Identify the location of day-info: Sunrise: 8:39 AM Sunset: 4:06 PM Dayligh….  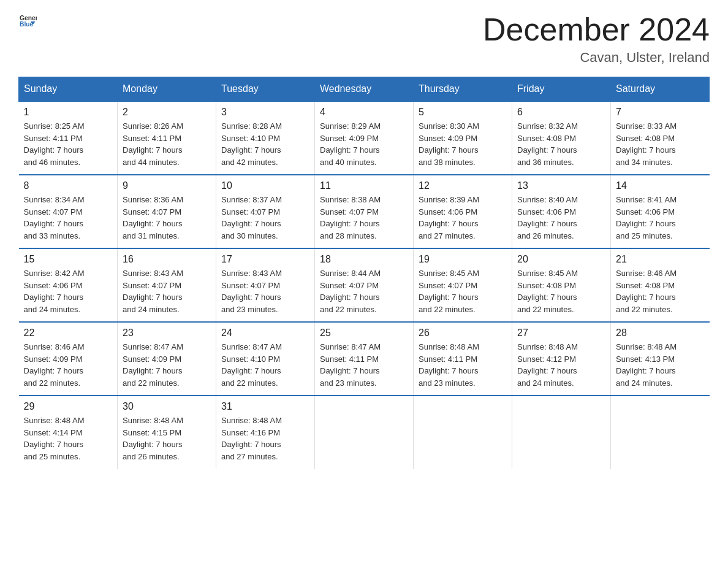
(463, 218).